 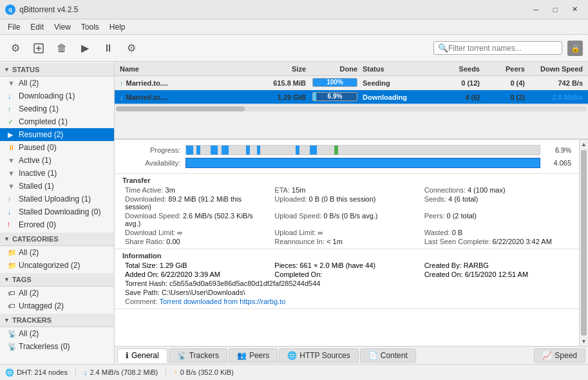 What do you see at coordinates (12, 122) in the screenshot?
I see `check-icon: ✓` at bounding box center [12, 122].